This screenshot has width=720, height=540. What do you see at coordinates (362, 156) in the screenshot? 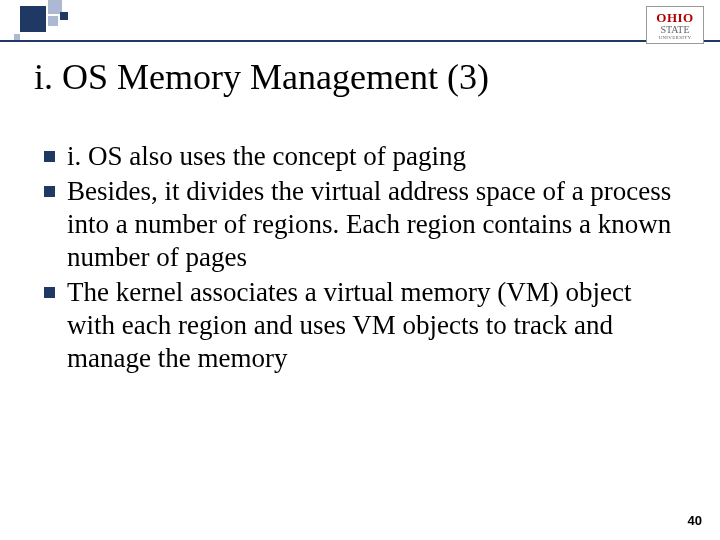
I see `bullet-item: i. OS also uses the concept of paging` at bounding box center [362, 156].